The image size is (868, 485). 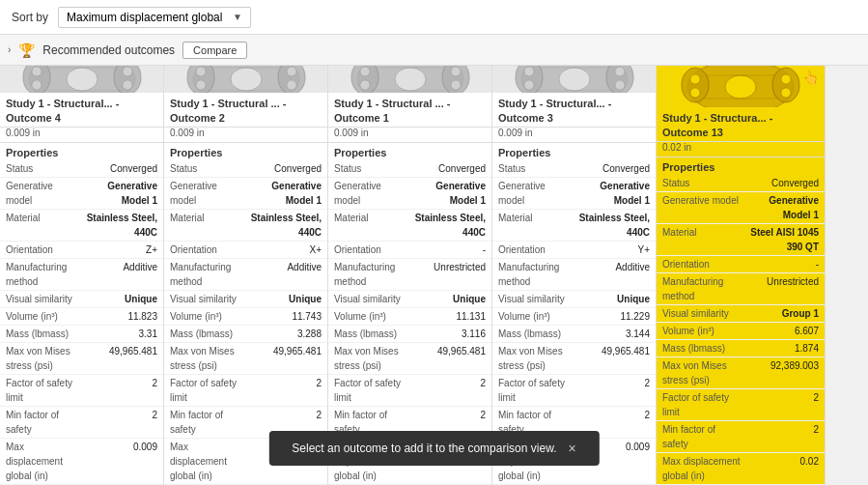 What do you see at coordinates (81, 226) in the screenshot?
I see `prop-material-outcome4: Material Stainless Steel, 440C` at bounding box center [81, 226].